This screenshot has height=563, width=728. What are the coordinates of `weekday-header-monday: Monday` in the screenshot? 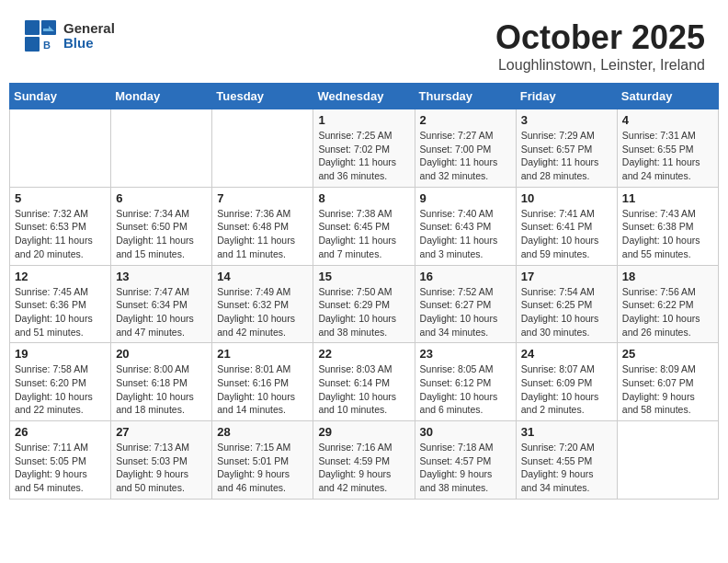 It's located at (162, 97).